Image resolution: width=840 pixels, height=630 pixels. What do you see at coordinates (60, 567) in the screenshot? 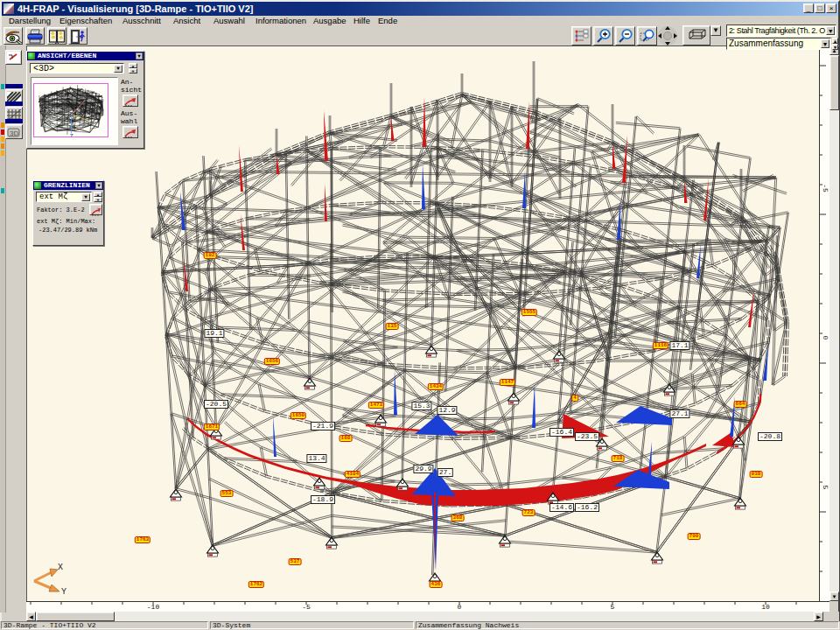
I see `svg-text: X` at bounding box center [60, 567].